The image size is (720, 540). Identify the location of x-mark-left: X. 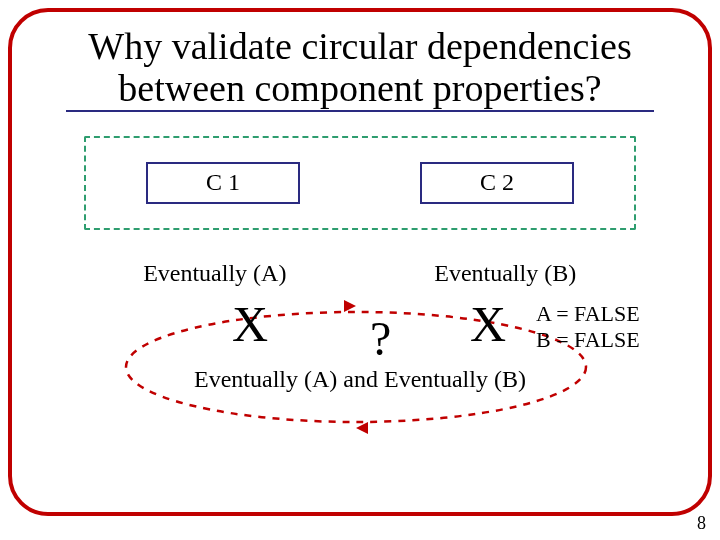
(250, 324).